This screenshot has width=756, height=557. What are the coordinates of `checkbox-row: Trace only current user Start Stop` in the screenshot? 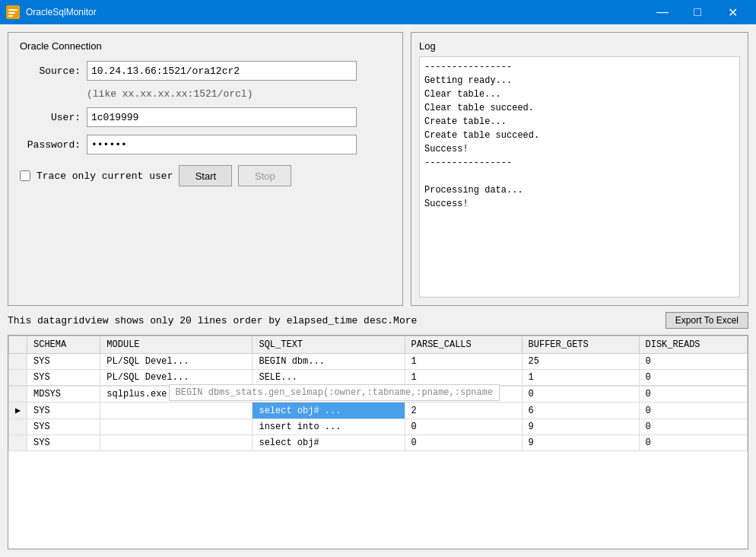 It's located at (205, 176).